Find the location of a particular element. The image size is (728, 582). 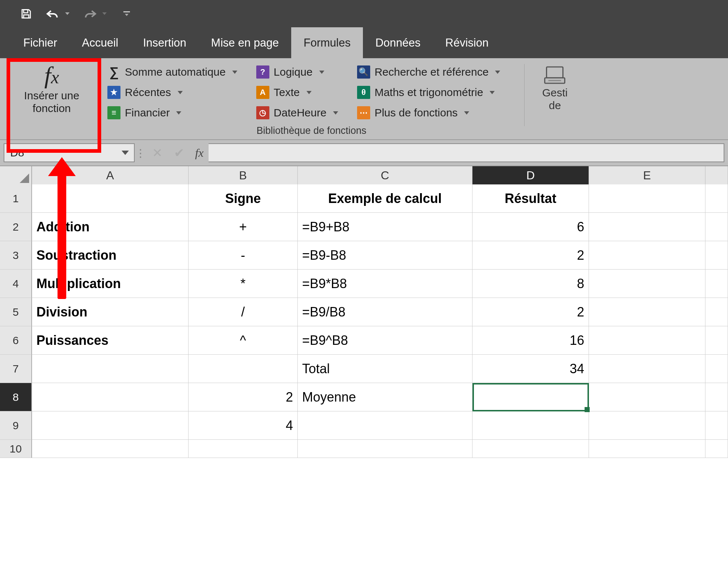

cell-c6: =B9^B8 is located at coordinates (385, 340).